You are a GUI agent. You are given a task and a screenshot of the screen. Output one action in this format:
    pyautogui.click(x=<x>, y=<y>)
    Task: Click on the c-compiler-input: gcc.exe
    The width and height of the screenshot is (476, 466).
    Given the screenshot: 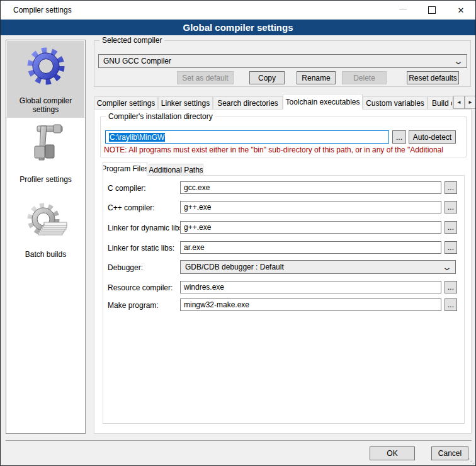 What is the action you would take?
    pyautogui.click(x=311, y=188)
    